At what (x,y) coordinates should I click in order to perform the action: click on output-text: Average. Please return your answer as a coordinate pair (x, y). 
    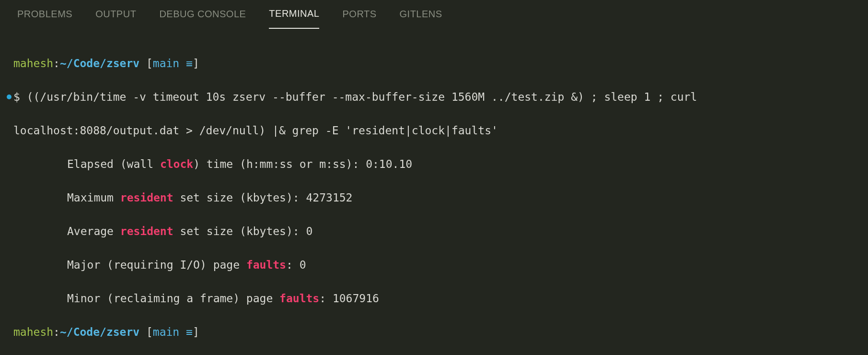
    Looking at the image, I should click on (94, 231).